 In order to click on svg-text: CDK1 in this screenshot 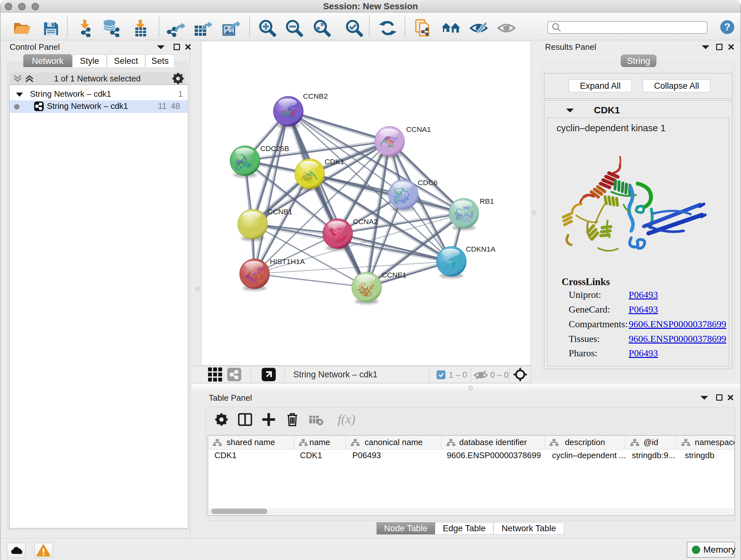, I will do `click(334, 162)`.